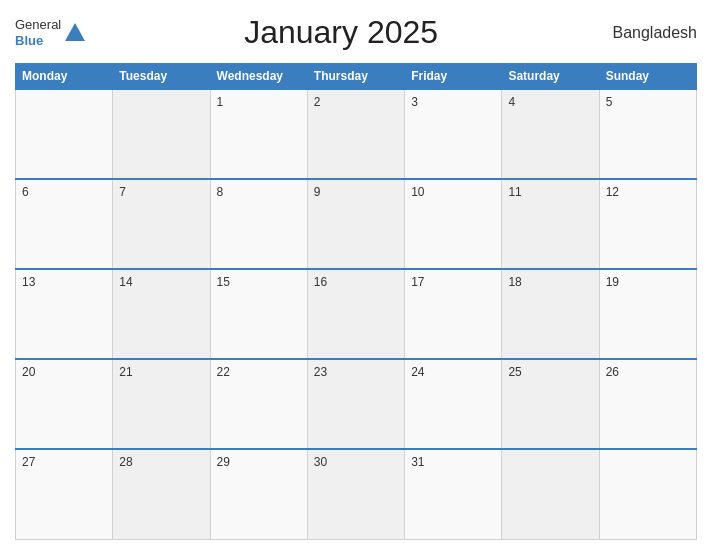 Image resolution: width=712 pixels, height=550 pixels. I want to click on day-number: 25, so click(550, 372).